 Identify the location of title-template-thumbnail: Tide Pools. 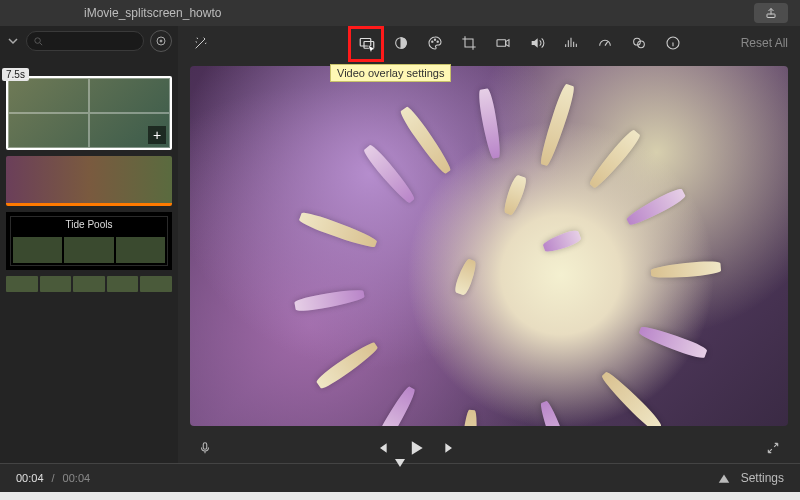
(89, 241).